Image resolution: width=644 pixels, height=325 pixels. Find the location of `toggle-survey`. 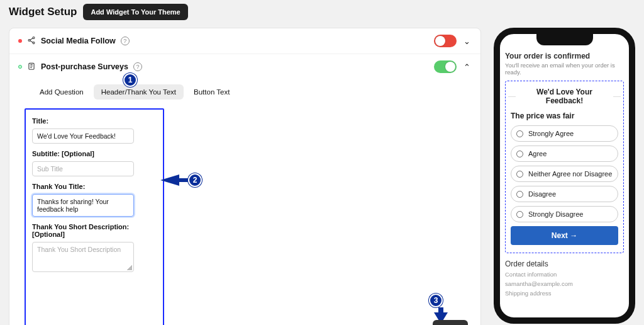

toggle-survey is located at coordinates (445, 67).